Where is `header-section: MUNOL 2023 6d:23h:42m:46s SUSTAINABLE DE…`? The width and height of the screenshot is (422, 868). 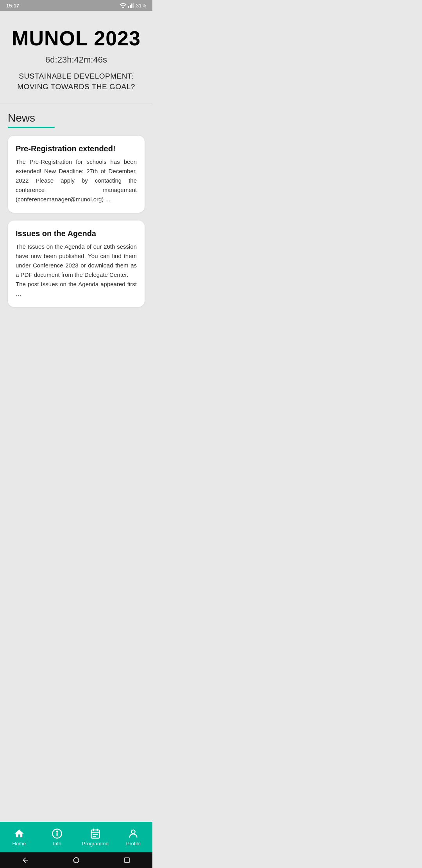
header-section: MUNOL 2023 6d:23h:42m:46s SUSTAINABLE DE… is located at coordinates (76, 57).